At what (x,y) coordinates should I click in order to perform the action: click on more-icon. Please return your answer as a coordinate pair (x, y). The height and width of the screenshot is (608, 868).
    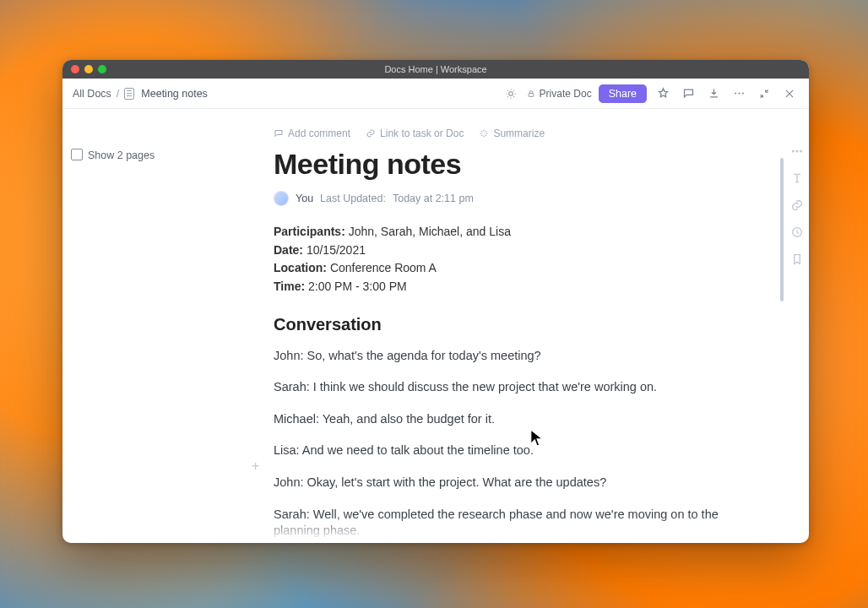
    Looking at the image, I should click on (739, 94).